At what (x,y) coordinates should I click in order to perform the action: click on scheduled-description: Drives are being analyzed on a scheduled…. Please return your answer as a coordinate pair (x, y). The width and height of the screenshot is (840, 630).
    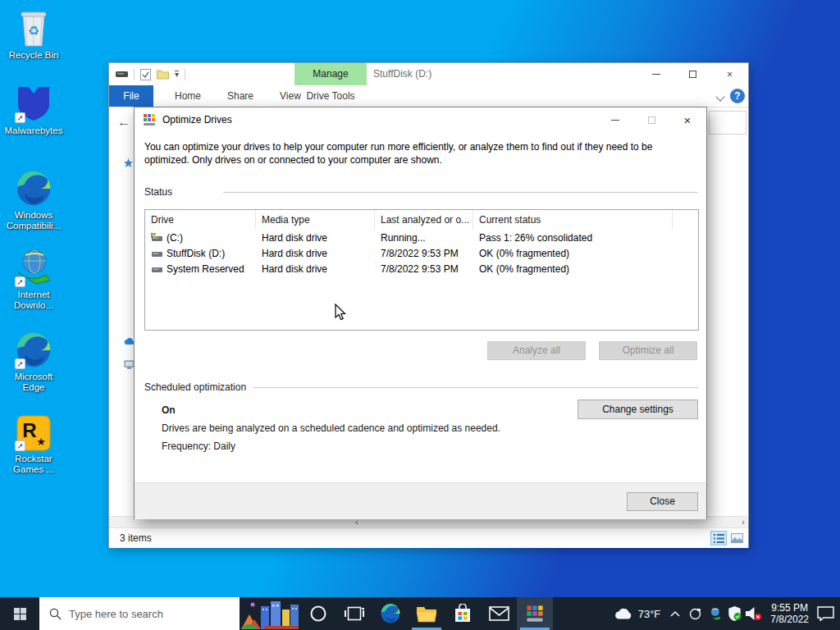
    Looking at the image, I should click on (331, 428).